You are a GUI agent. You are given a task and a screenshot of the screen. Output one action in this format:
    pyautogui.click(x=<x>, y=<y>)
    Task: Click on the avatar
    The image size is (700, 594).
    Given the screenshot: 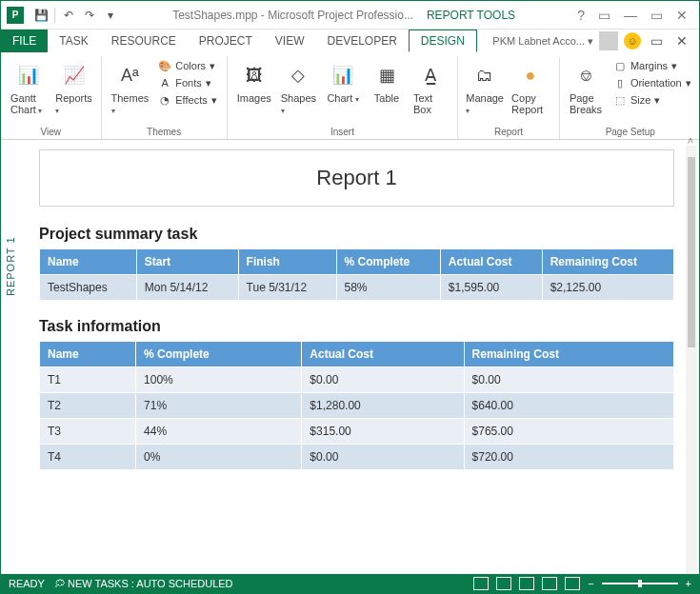 What is the action you would take?
    pyautogui.click(x=609, y=41)
    